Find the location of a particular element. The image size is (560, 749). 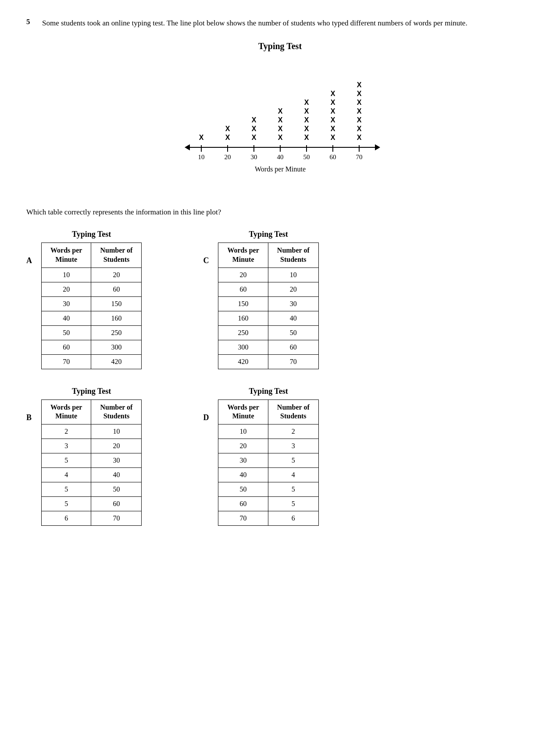

wpm-cell: 40 is located at coordinates (243, 475).